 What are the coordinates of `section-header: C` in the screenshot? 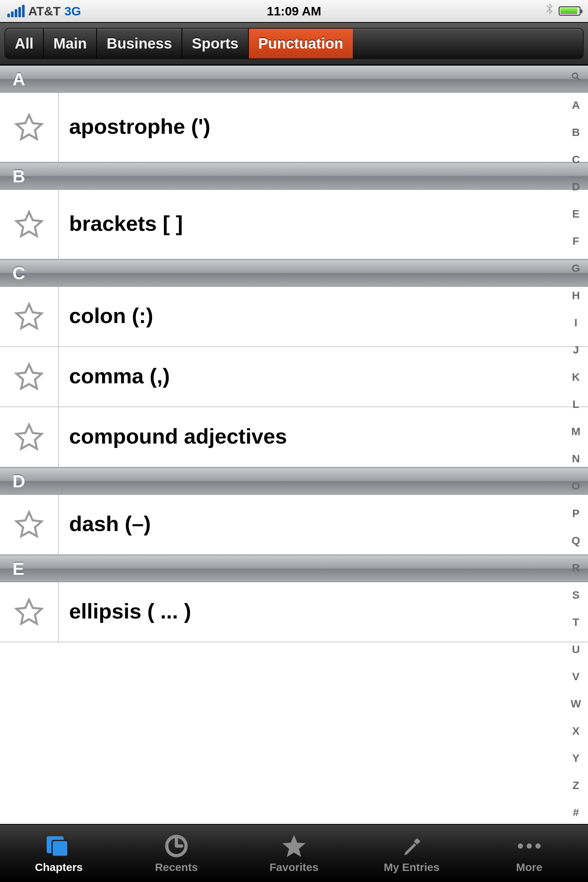 It's located at (294, 273).